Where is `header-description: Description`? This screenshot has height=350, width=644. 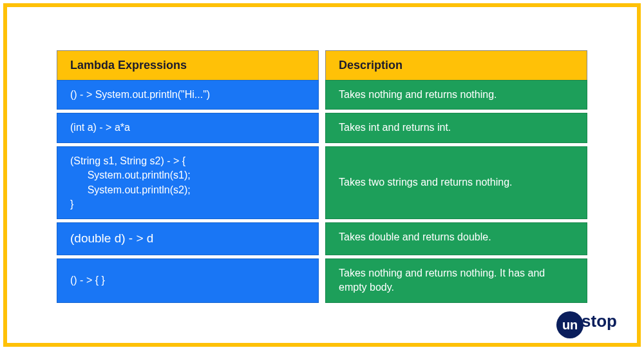 header-description: Description is located at coordinates (456, 65).